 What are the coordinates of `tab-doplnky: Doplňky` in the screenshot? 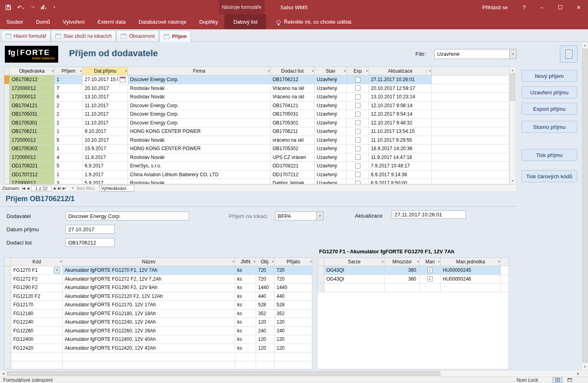 It's located at (209, 22).